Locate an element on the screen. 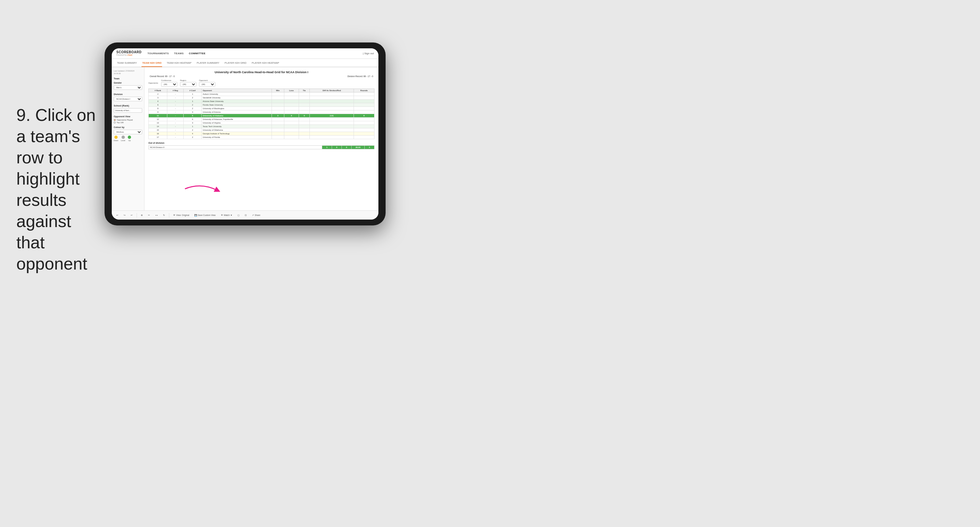 The image size is (980, 527). sub-nav-team-h2h-grid: TEAM H2H GRID is located at coordinates (152, 63).